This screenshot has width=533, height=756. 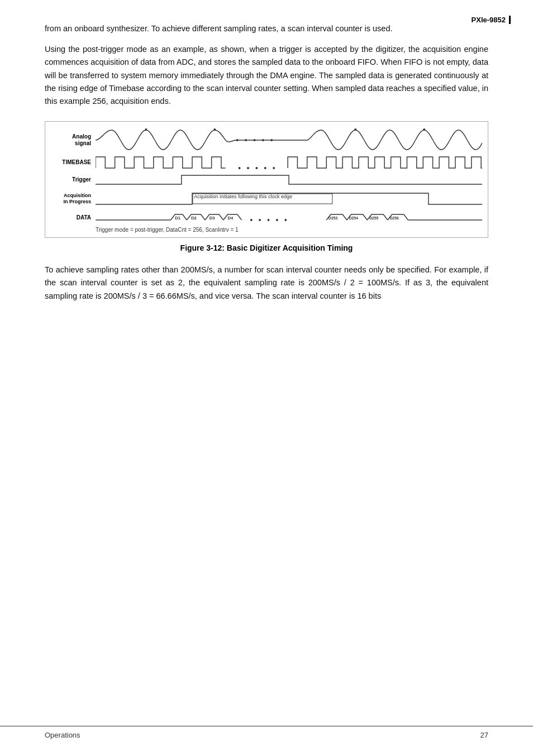 I want to click on svg-text: D2, so click(x=194, y=218).